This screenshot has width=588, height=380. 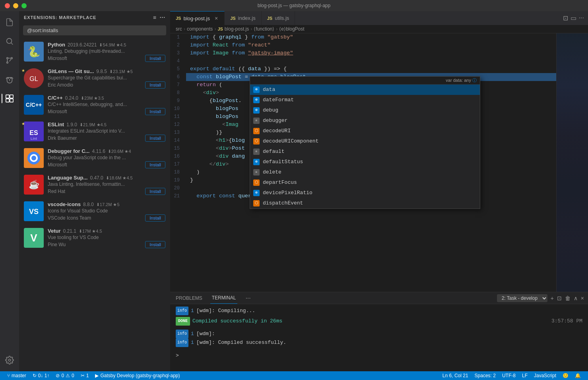 What do you see at coordinates (107, 237) in the screenshot?
I see `vetur-desc: Vue tooling for VS Code` at bounding box center [107, 237].